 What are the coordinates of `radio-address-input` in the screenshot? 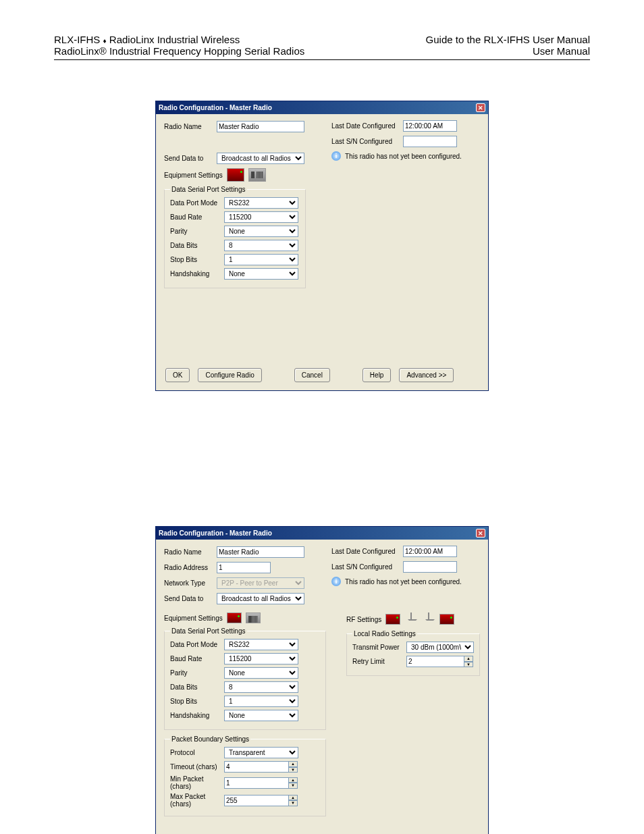 It's located at (244, 567).